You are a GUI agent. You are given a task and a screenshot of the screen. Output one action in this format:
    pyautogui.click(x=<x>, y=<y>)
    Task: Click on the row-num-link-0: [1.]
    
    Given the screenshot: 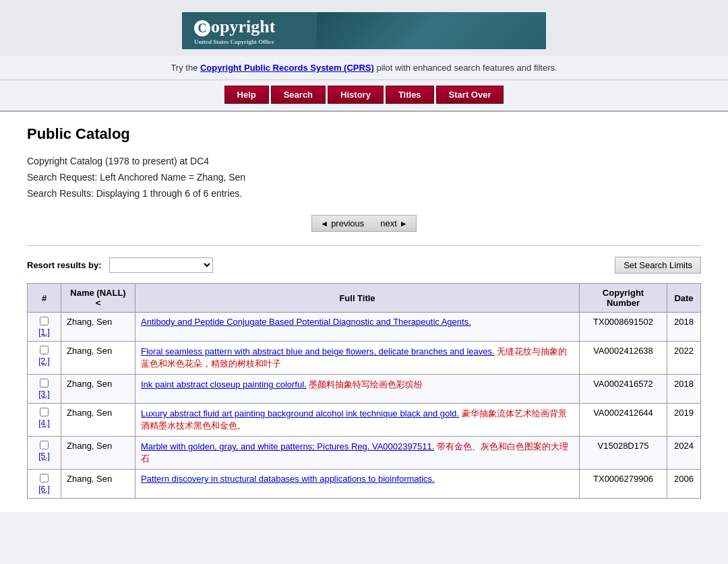 What is the action you would take?
    pyautogui.click(x=44, y=332)
    